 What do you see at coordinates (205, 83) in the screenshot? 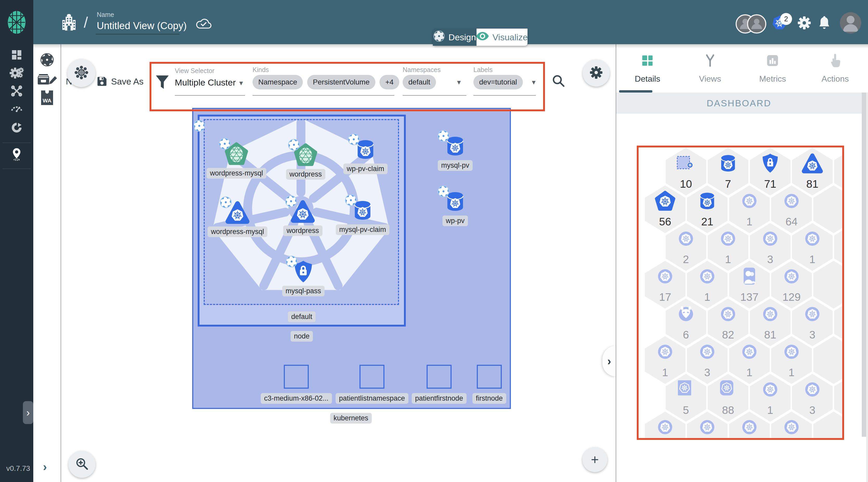
I see `view-selector-value: Multiple Cluster` at bounding box center [205, 83].